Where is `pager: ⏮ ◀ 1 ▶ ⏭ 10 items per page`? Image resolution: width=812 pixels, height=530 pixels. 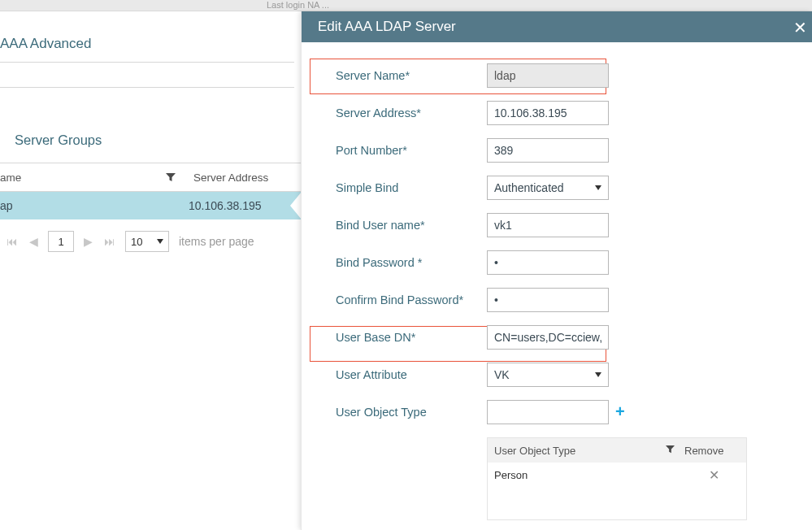
pager: ⏮ ◀ 1 ▶ ⏭ 10 items per page is located at coordinates (150, 241).